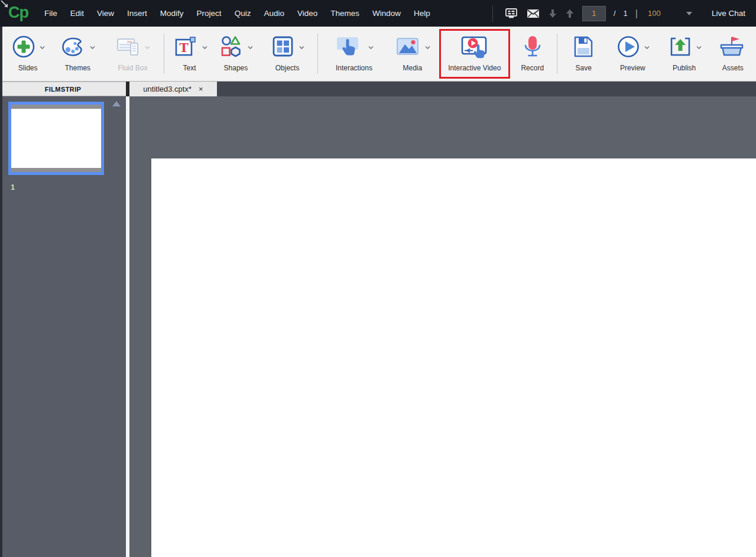 This screenshot has width=756, height=557. What do you see at coordinates (167, 89) in the screenshot?
I see `tab-title: untitled3.cptx*` at bounding box center [167, 89].